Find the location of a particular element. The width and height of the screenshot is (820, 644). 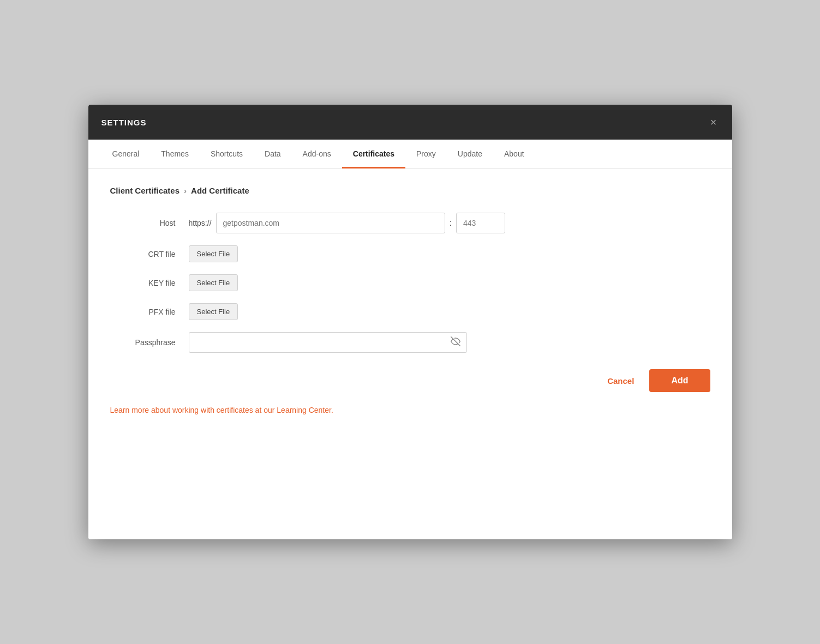

breadcrumb-parent: Client Certificates is located at coordinates (145, 191).